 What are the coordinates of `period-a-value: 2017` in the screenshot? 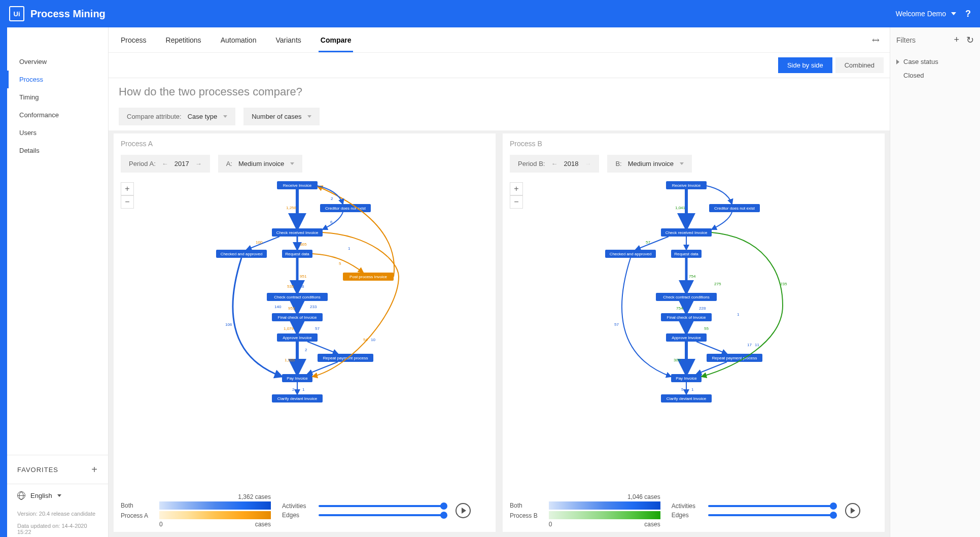 It's located at (182, 163).